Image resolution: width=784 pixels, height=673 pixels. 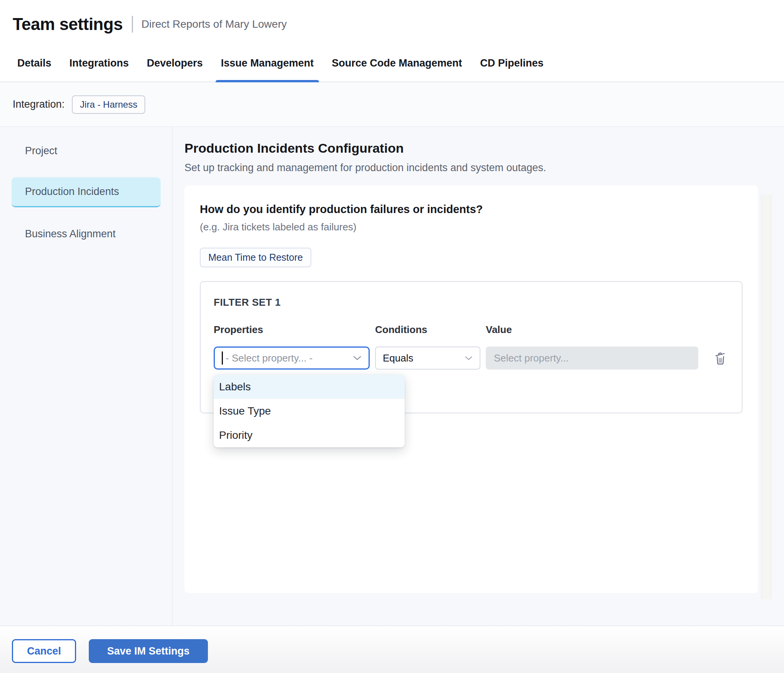 What do you see at coordinates (68, 24) in the screenshot?
I see `page-title: Team settings` at bounding box center [68, 24].